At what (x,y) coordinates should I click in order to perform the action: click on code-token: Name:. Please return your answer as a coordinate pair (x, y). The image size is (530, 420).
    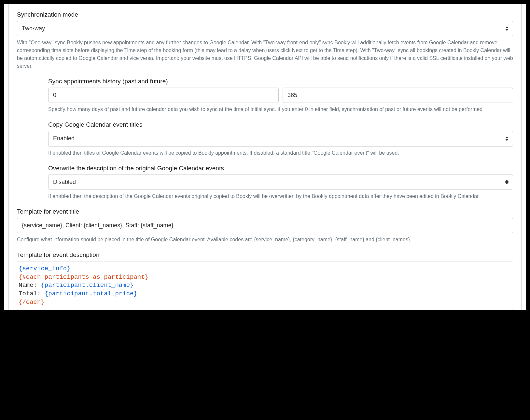
    Looking at the image, I should click on (30, 285).